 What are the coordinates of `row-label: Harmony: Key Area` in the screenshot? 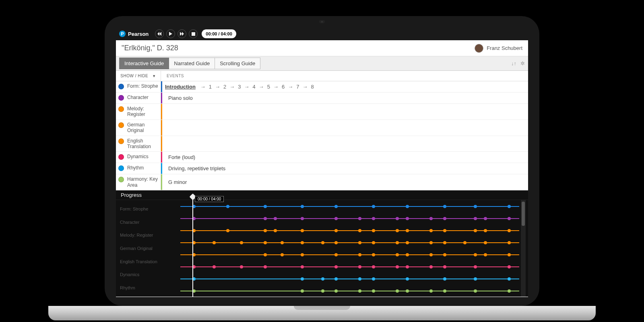 It's located at (138, 182).